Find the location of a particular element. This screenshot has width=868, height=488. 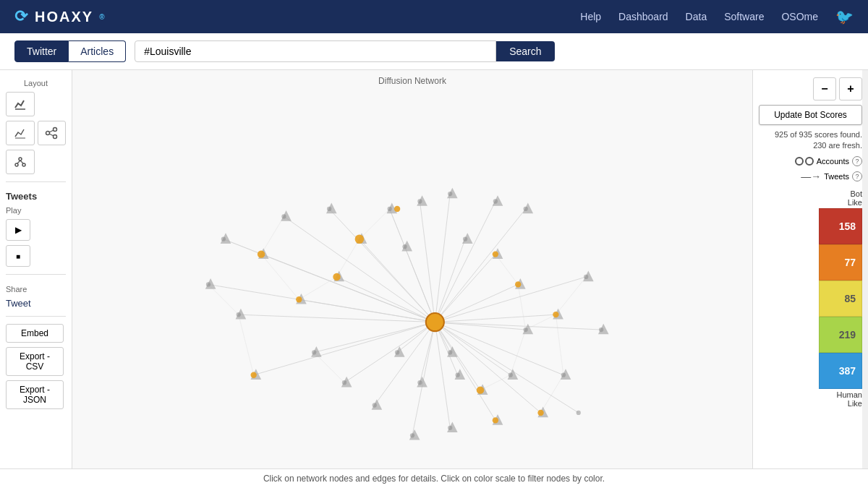

search-input is located at coordinates (315, 51).